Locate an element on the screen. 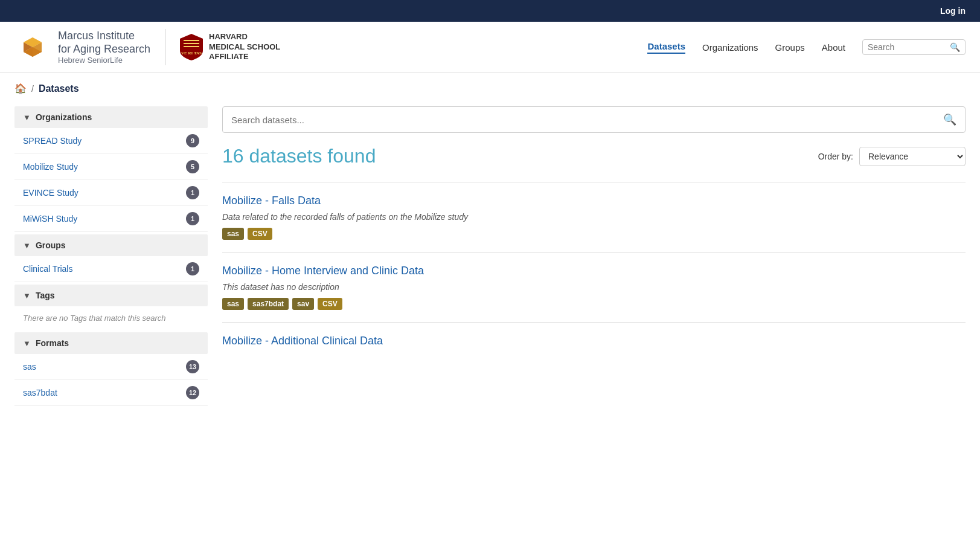  org-item-label: Mobilize Study is located at coordinates (51, 167).